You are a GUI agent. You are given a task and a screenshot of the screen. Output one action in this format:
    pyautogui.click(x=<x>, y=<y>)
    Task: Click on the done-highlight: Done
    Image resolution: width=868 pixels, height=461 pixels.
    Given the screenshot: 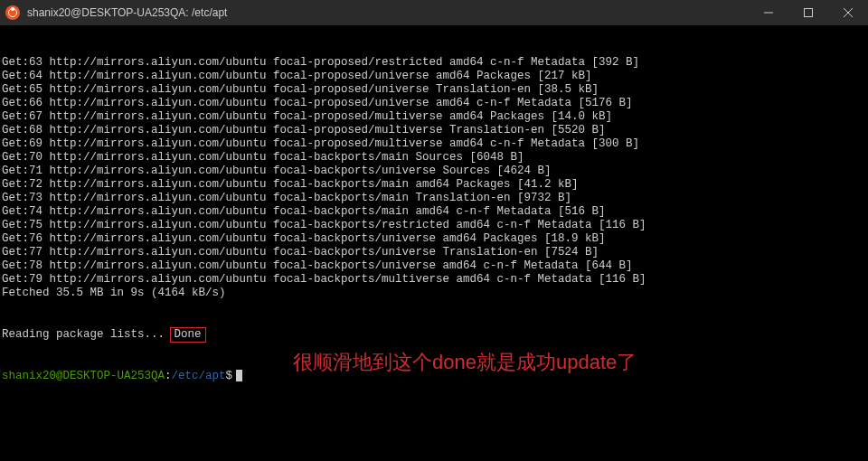 What is the action you would take?
    pyautogui.click(x=188, y=334)
    